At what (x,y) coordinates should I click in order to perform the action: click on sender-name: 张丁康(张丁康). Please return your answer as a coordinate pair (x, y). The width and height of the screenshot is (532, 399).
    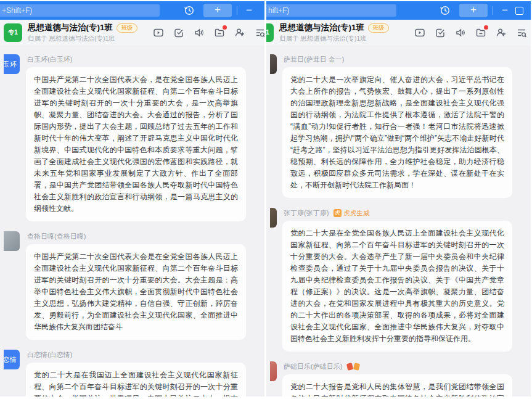
    Looking at the image, I should click on (306, 213).